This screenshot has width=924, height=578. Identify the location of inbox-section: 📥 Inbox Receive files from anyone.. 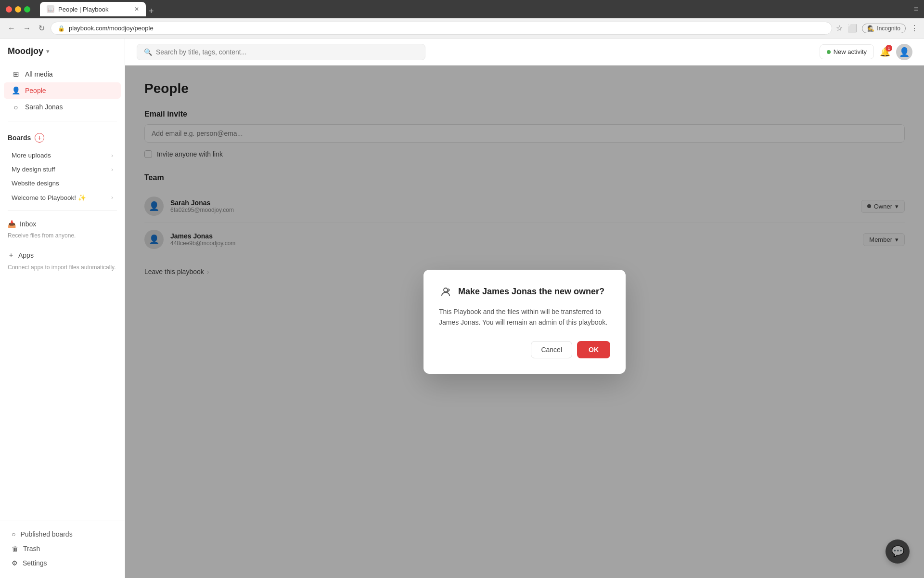
(63, 230).